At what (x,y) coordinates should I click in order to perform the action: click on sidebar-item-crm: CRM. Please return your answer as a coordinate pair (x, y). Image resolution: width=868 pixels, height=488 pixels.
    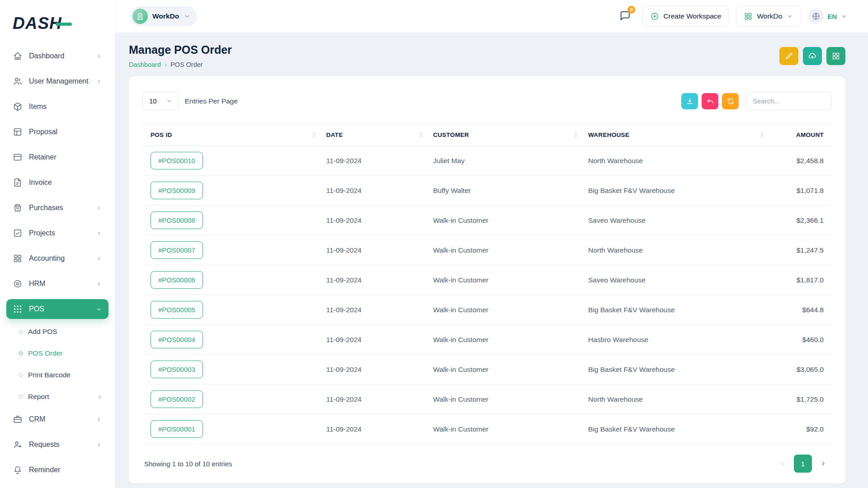
    Looking at the image, I should click on (57, 419).